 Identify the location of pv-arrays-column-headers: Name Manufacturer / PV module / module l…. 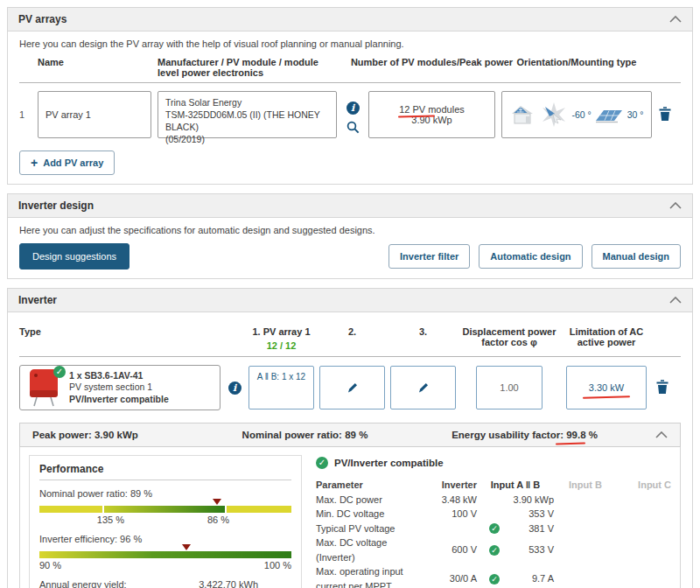
(350, 70).